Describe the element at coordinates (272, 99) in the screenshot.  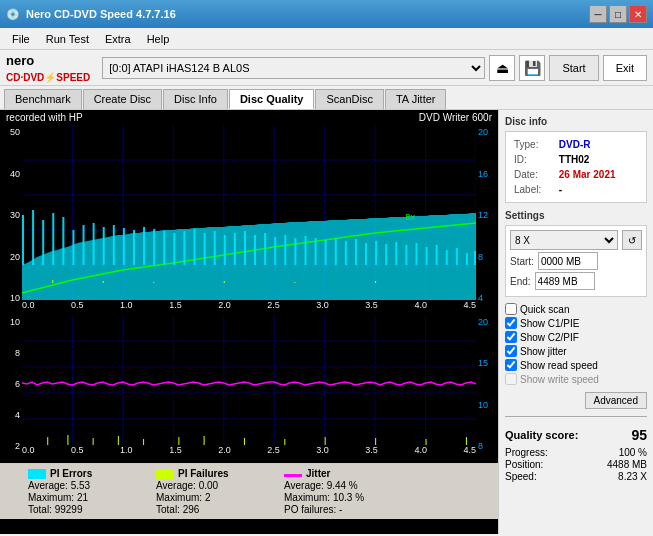
I see `tab-disc-quality: Disc Quality` at that location.